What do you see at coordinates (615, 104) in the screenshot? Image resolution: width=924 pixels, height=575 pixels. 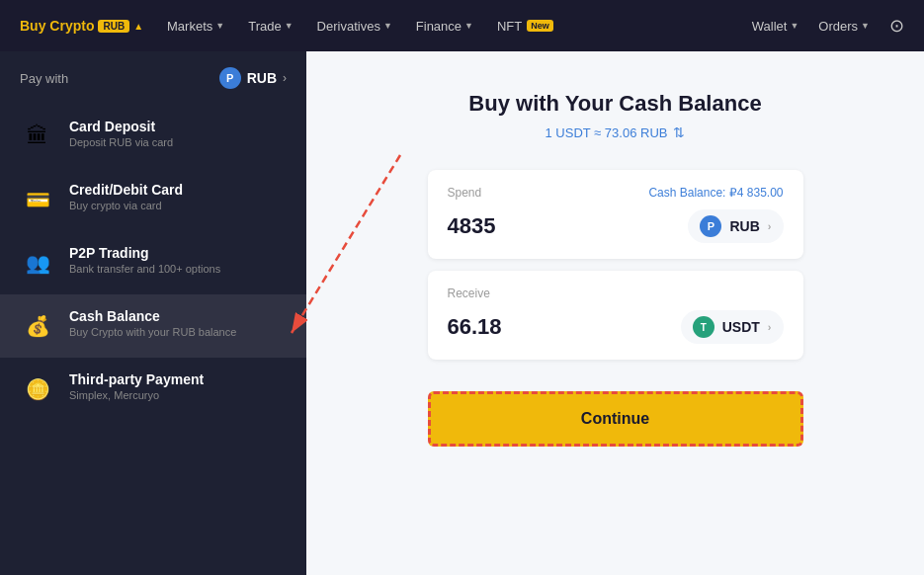 I see `page-title: Buy with Your Cash Balance` at bounding box center [615, 104].